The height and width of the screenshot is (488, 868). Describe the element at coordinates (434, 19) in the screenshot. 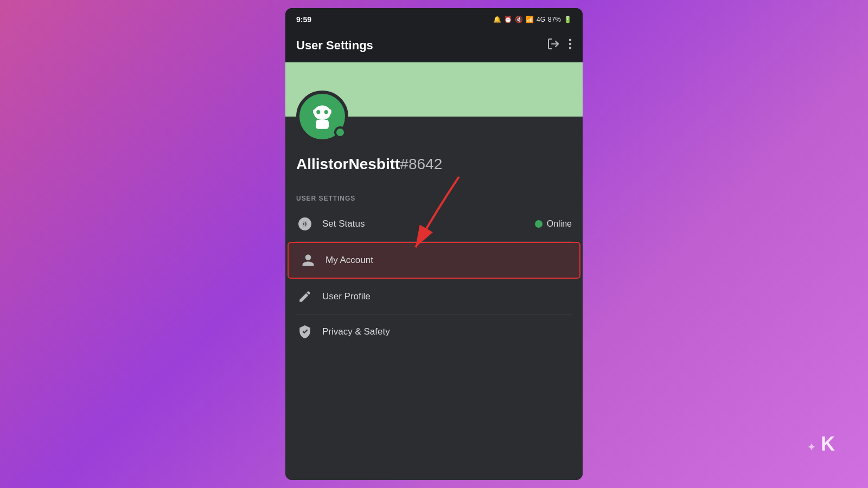

I see `status-bar: 9:59 🔔 ⏰ 🔇 📶 4G 87% 🔋` at that location.